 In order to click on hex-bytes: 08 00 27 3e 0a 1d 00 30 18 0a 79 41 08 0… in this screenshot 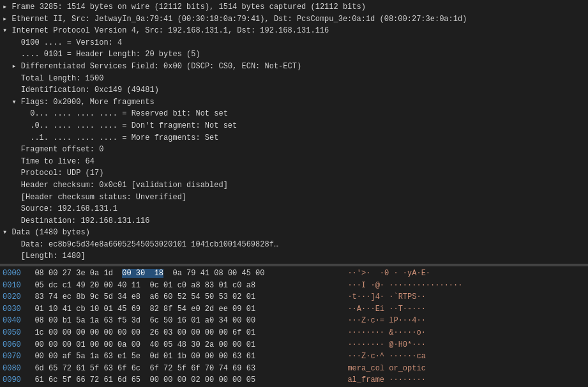, I will do `click(191, 273)`.